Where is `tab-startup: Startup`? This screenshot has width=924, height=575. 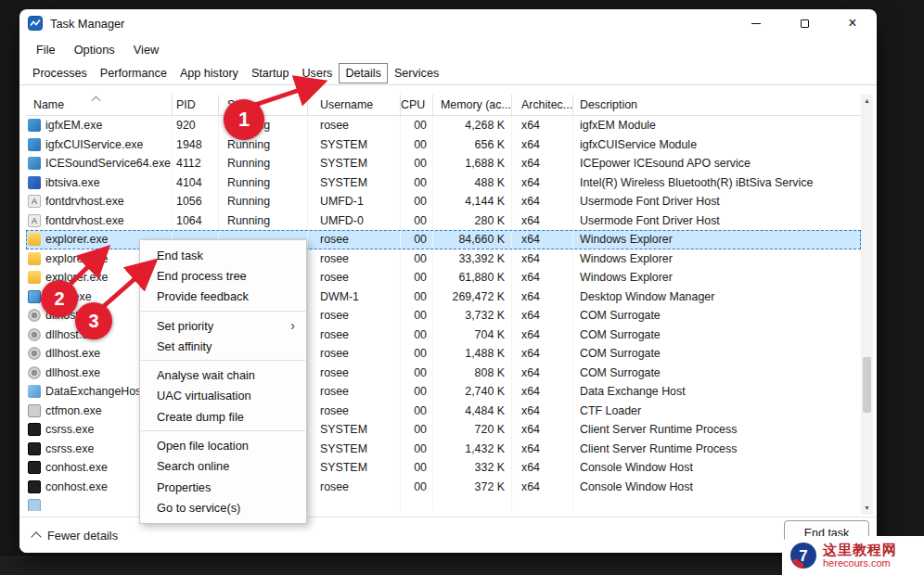 tab-startup: Startup is located at coordinates (271, 73).